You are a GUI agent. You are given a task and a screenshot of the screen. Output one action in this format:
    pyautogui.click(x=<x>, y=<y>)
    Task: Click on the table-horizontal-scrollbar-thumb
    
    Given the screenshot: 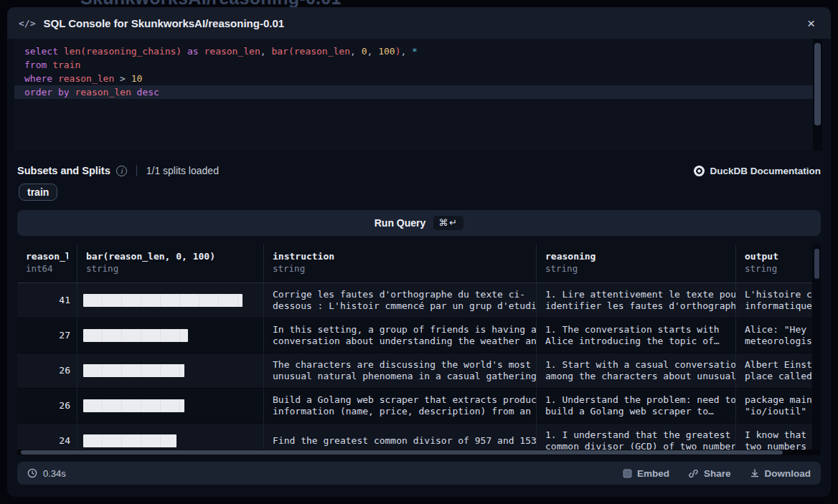 What is the action you would take?
    pyautogui.click(x=402, y=452)
    